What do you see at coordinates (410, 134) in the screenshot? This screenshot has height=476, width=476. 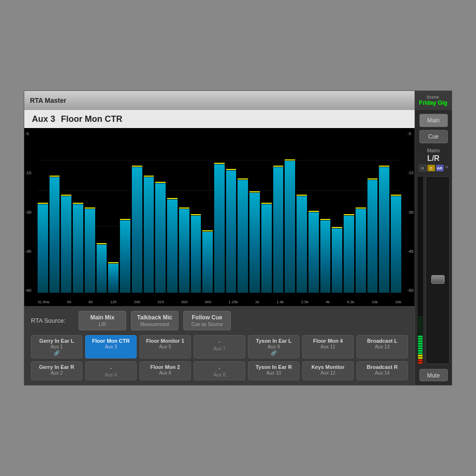 I see `y-label-r-0: -5` at bounding box center [410, 134].